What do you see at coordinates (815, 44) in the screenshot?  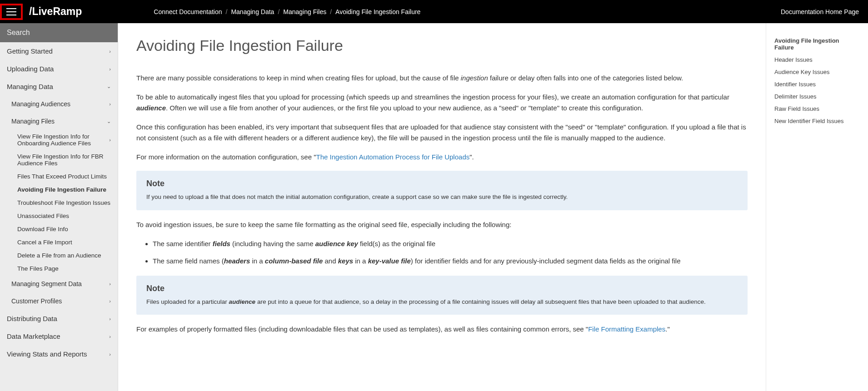 I see `toc-item: Avoiding File Ingestion Failure` at bounding box center [815, 44].